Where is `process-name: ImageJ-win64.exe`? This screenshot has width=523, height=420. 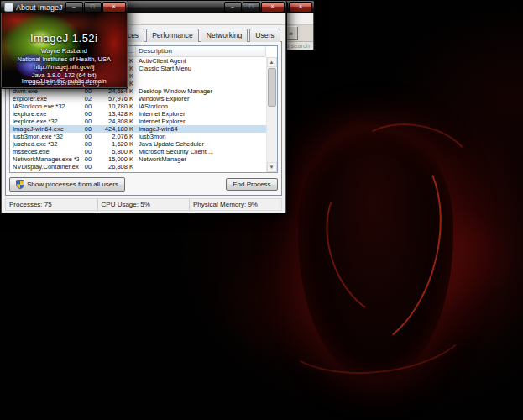 process-name: ImageJ-win64.exe is located at coordinates (44, 129).